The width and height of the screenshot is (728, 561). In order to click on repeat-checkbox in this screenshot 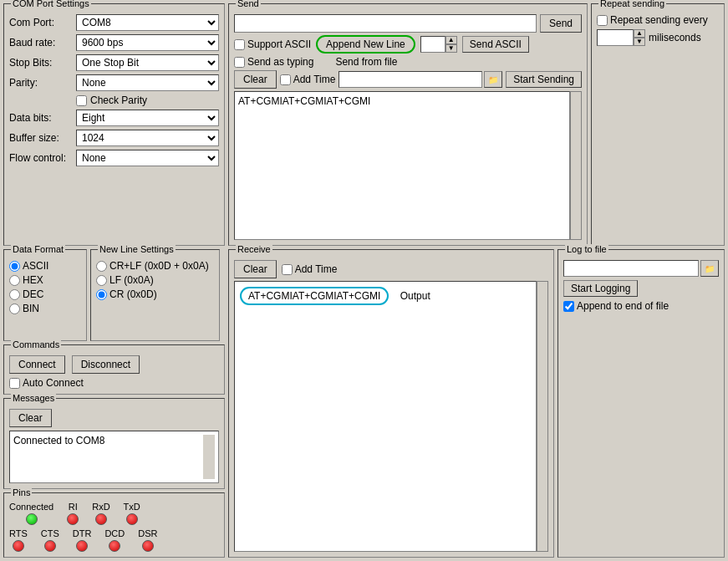, I will do `click(602, 20)`.